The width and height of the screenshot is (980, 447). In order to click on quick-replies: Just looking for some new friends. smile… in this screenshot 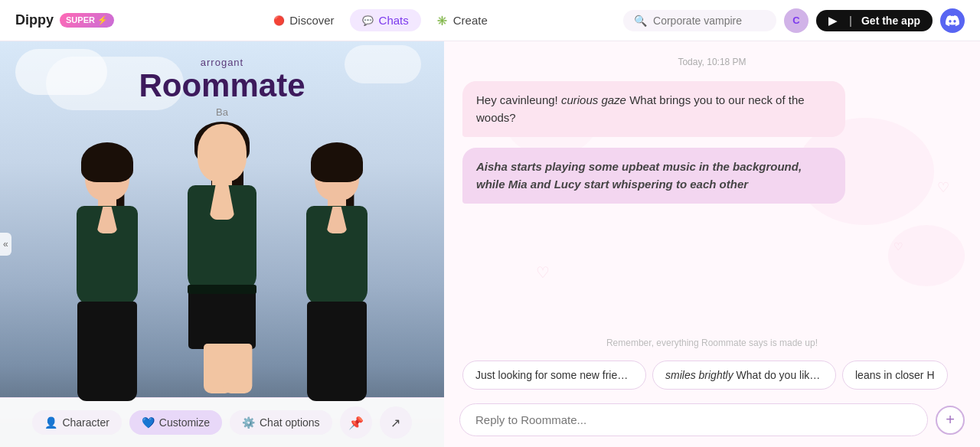, I will do `click(712, 375)`.